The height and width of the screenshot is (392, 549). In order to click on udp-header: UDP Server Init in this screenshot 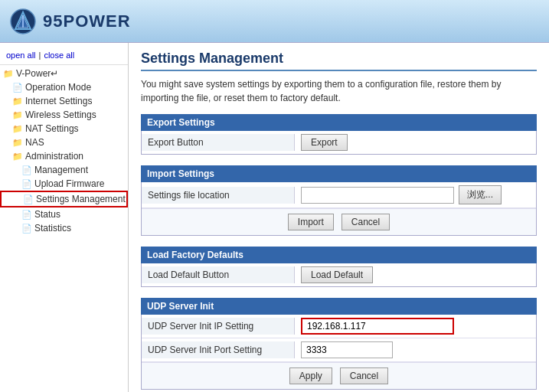, I will do `click(338, 306)`.